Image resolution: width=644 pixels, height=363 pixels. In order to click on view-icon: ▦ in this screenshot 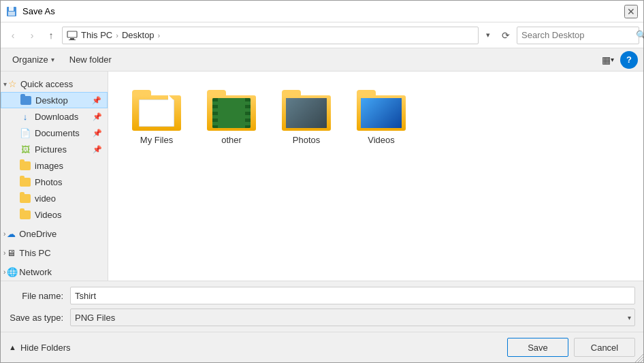, I will do `click(606, 60)`.